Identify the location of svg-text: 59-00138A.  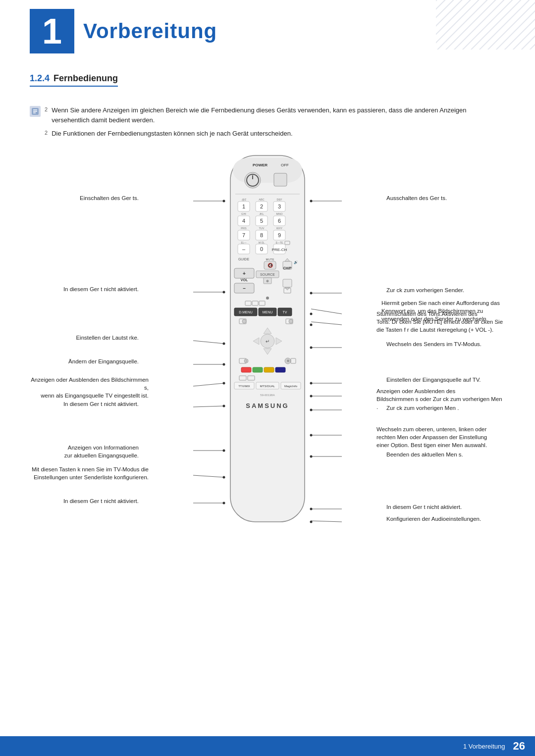
(268, 395).